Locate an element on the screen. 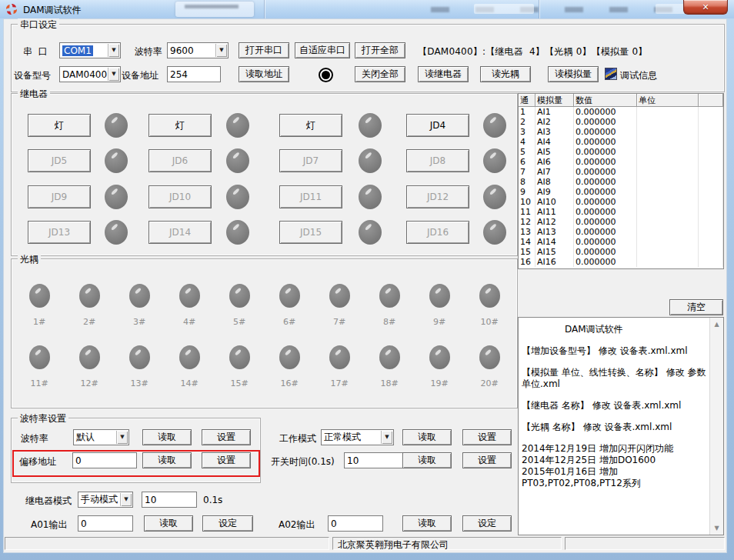 The height and width of the screenshot is (560, 734). table-row: 9AI90.000000 is located at coordinates (621, 192).